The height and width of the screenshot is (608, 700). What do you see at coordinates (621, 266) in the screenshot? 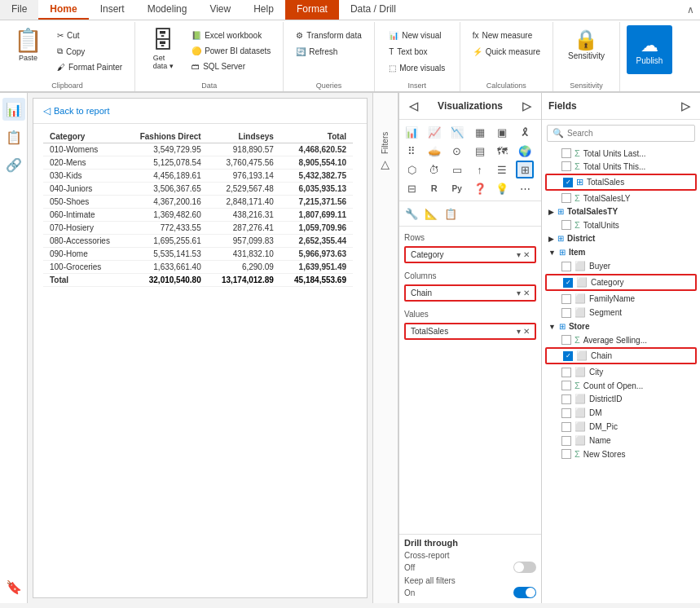
I see `field-item-buyer: ⬜Buyer` at bounding box center [621, 266].